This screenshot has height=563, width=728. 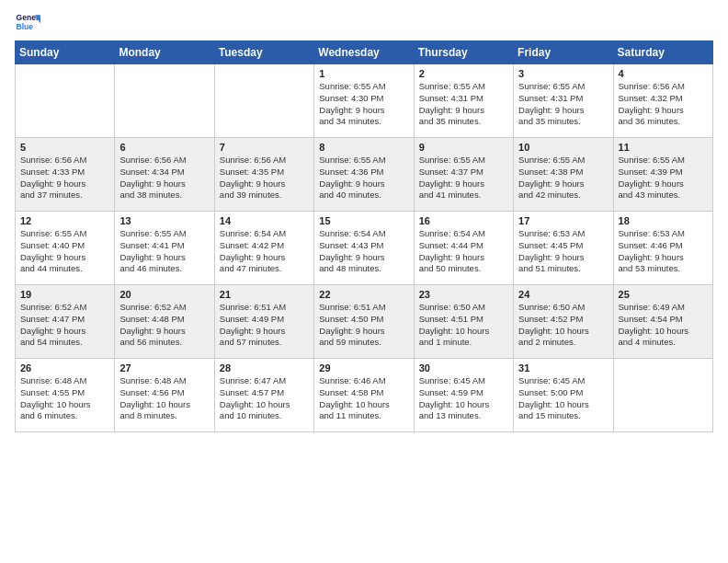 I want to click on weekday-thursday: Thursday, so click(x=463, y=53).